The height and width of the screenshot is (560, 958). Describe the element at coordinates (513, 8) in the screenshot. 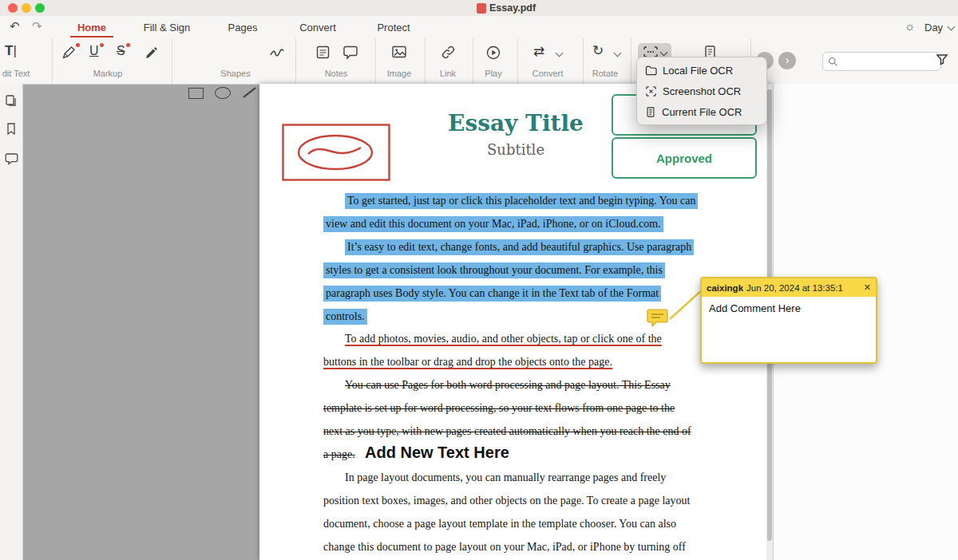

I see `window-title: Essay.pdf` at that location.